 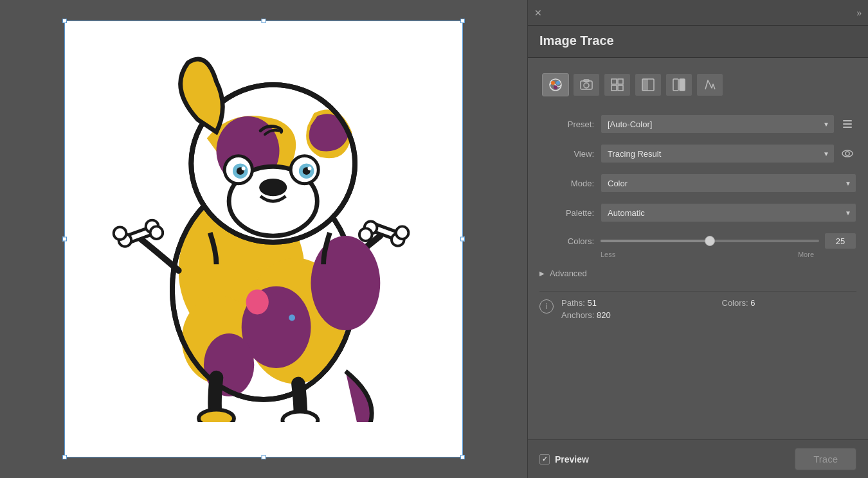 I want to click on grid-icon, so click(x=617, y=85).